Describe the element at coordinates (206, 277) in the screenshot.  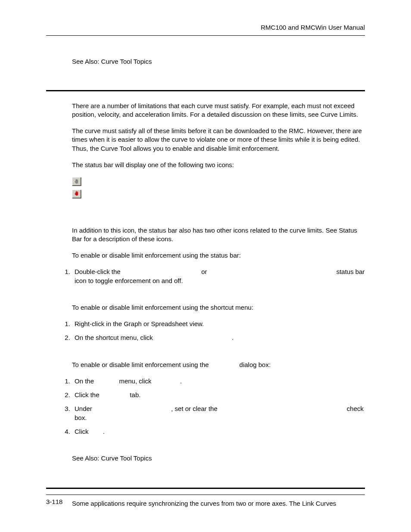
I see `steps-status-bar: Double-click the or status bar icon to t…` at that location.